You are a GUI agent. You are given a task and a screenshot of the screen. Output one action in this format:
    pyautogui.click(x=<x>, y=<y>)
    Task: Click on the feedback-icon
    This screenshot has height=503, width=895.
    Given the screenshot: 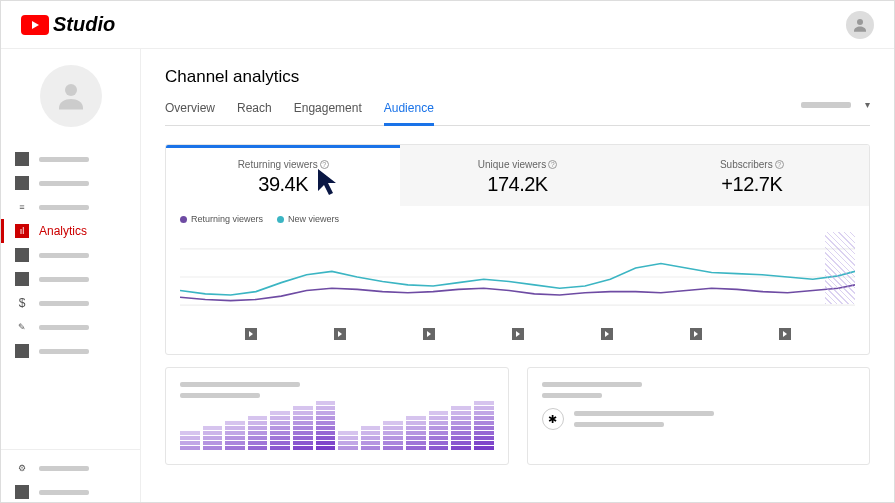 What is the action you would take?
    pyautogui.click(x=22, y=492)
    